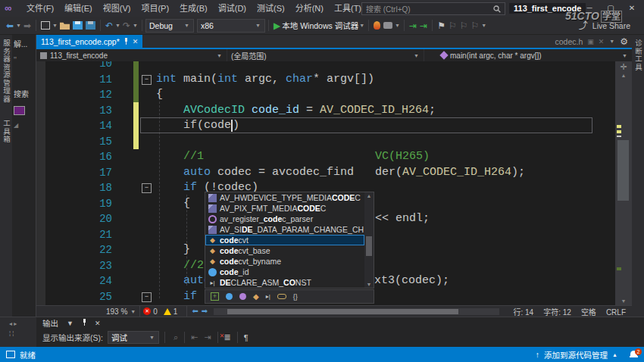 Image resolution: width=644 pixels, height=362 pixels. Describe the element at coordinates (246, 338) in the screenshot. I see `word-wrap-icon: ¶` at that location.